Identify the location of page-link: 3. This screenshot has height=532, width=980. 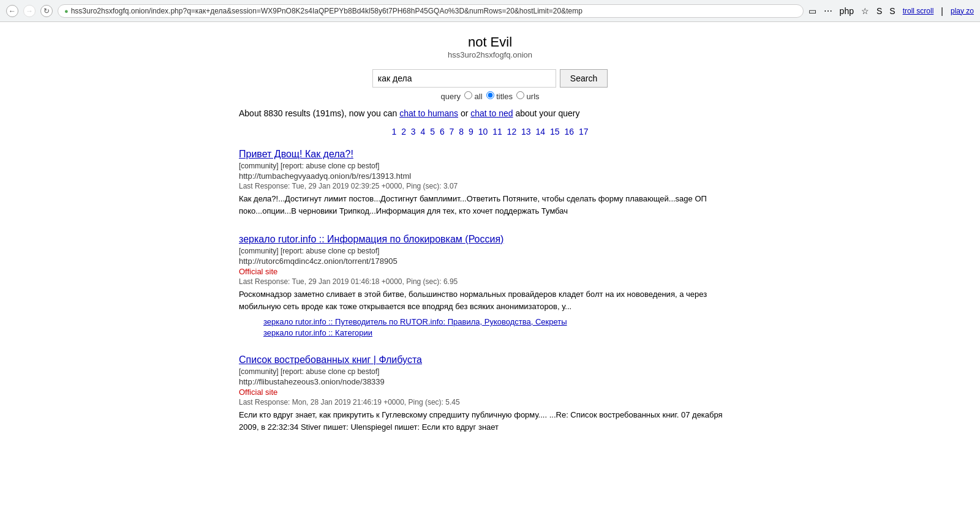
(413, 132).